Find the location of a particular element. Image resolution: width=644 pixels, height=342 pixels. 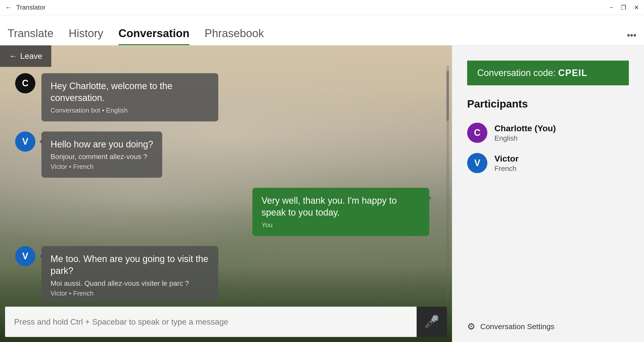

bubble-text: Very well, thank you. I'm happy to speak… is located at coordinates (341, 207).